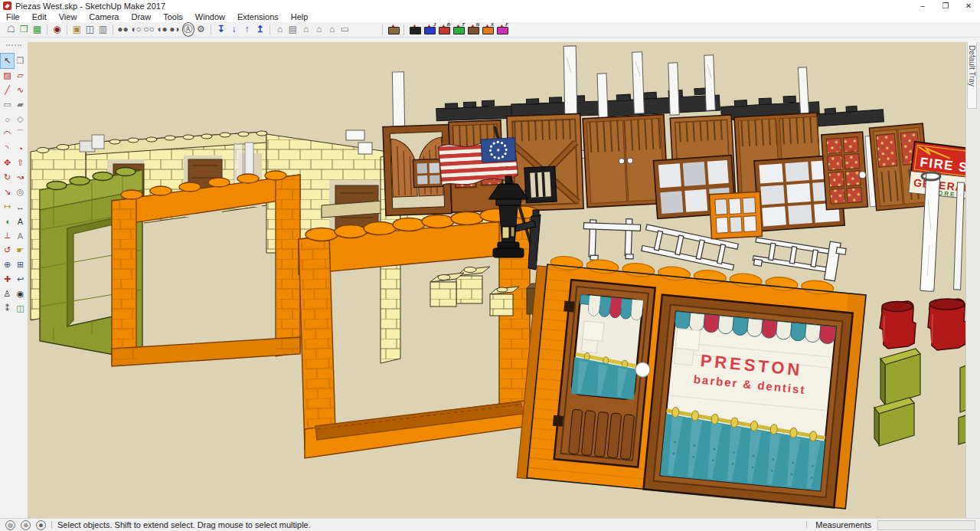 The width and height of the screenshot is (980, 531). What do you see at coordinates (20, 294) in the screenshot?
I see `look-around-tool: ◉` at bounding box center [20, 294].